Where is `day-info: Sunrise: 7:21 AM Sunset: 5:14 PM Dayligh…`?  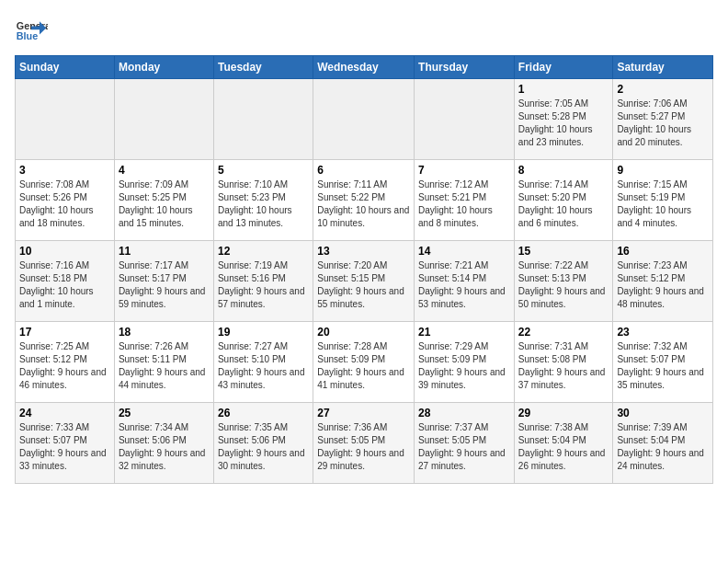 day-info: Sunrise: 7:21 AM Sunset: 5:14 PM Dayligh… is located at coordinates (464, 285).